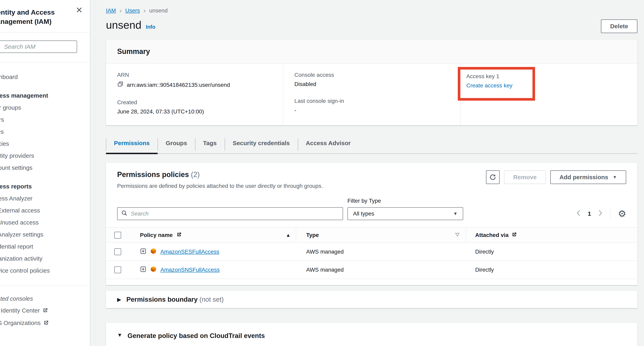 The width and height of the screenshot is (644, 346). I want to click on policies-actions: Remove Add permissions ▼, so click(556, 177).